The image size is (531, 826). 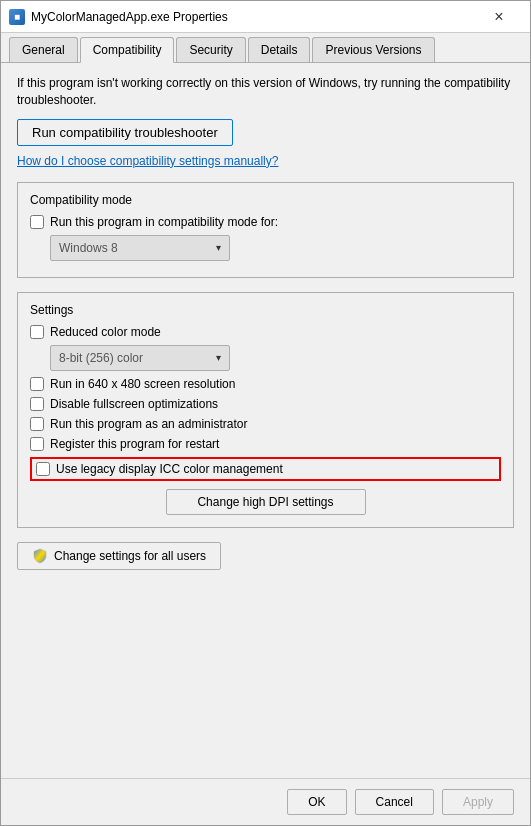 I want to click on resolution-640-checkbox, so click(x=37, y=384).